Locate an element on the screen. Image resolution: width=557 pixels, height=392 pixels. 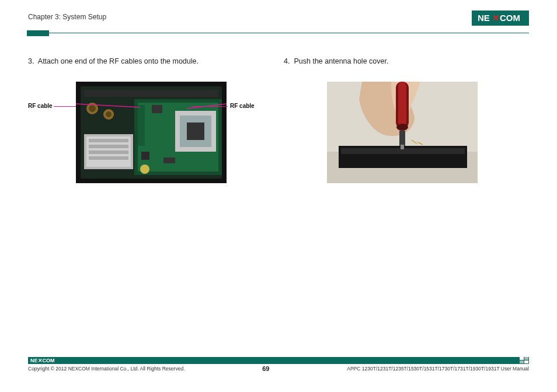
step-number: 3. is located at coordinates (32, 61).